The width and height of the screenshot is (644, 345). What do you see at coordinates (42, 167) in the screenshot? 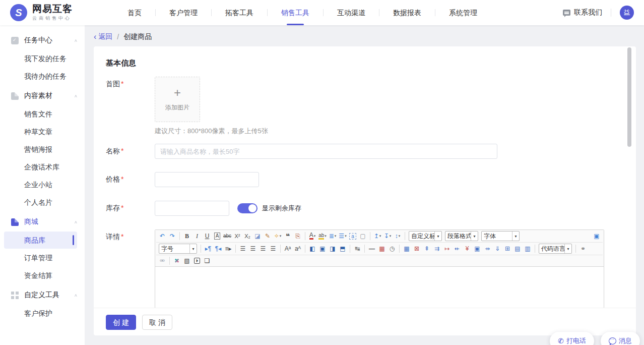
I see `sidebar-item-wecom-scripts: 企微话术库` at bounding box center [42, 167].